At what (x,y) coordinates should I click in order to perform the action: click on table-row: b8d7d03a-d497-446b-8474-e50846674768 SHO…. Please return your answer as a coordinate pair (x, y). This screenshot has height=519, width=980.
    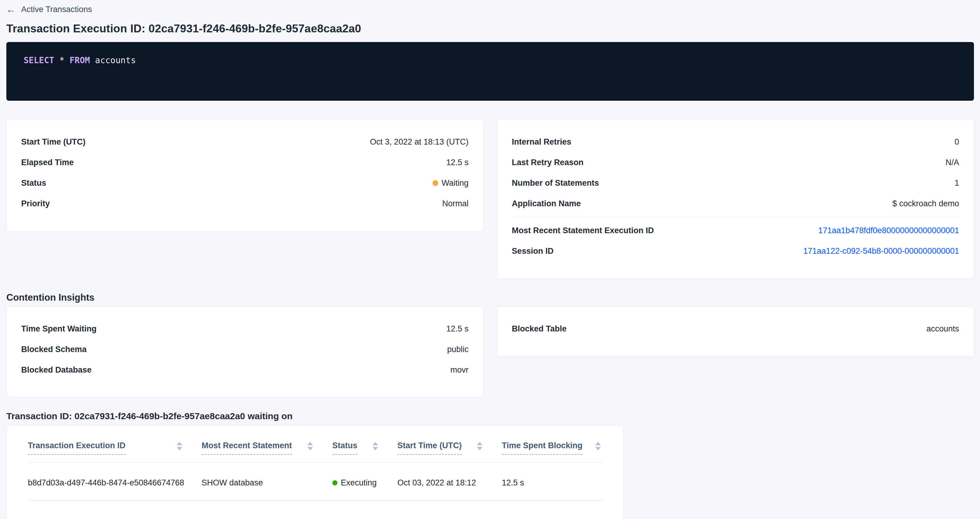
    Looking at the image, I should click on (315, 481).